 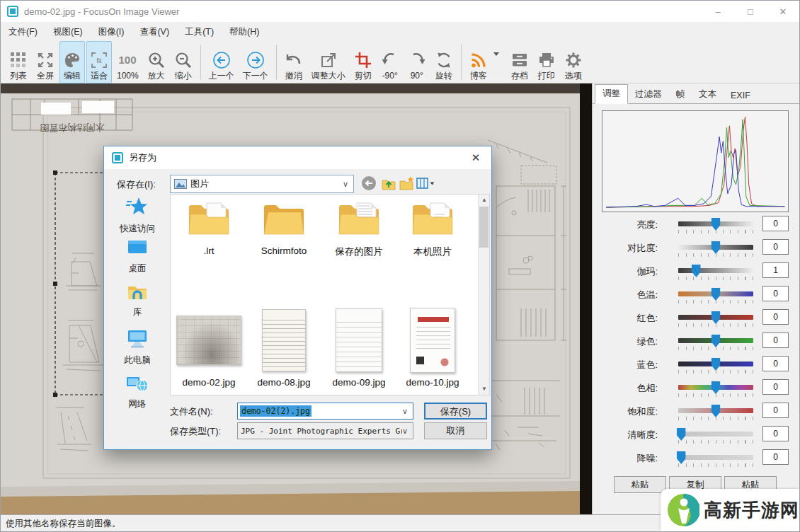 I want to click on file-item: demo-09.jpg, so click(x=359, y=347).